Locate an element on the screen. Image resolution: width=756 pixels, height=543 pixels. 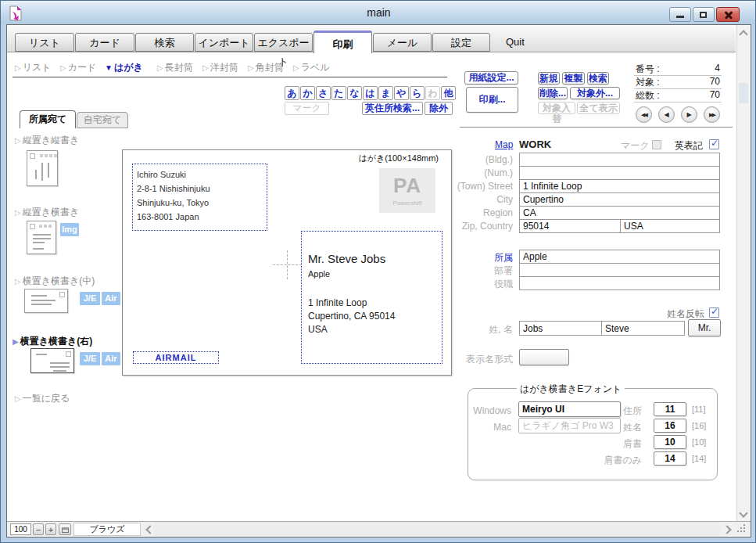
layout-portrait-horizontal: ▷縦置き横書き is located at coordinates (47, 213).